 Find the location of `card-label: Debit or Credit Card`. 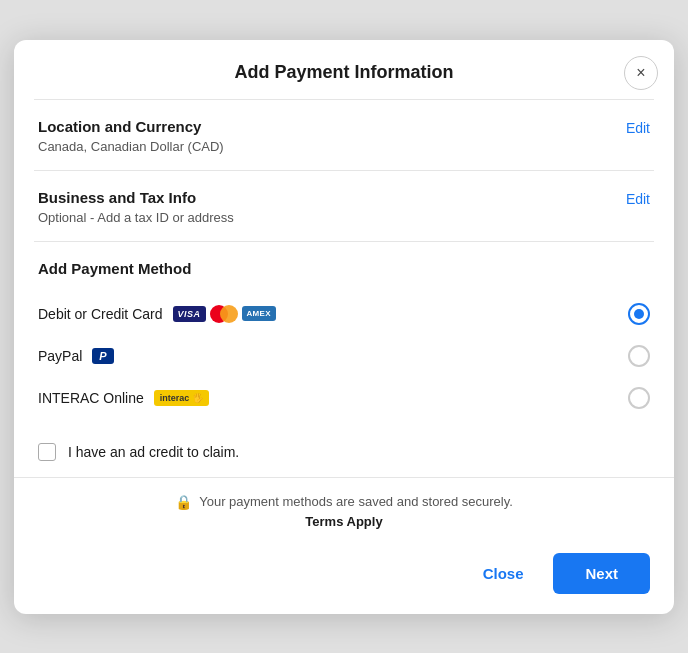

card-label: Debit or Credit Card is located at coordinates (100, 314).